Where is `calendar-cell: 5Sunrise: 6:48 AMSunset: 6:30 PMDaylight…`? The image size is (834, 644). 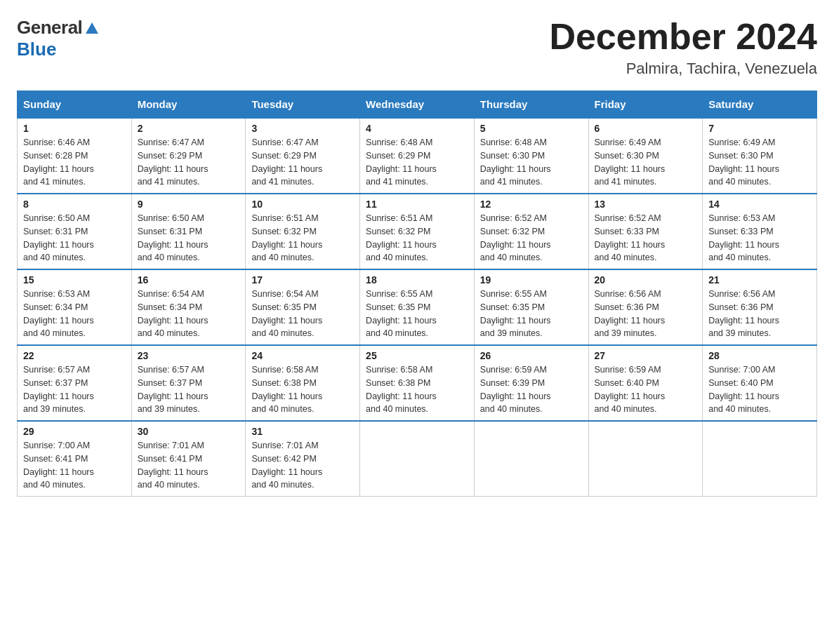 calendar-cell: 5Sunrise: 6:48 AMSunset: 6:30 PMDaylight… is located at coordinates (531, 156).